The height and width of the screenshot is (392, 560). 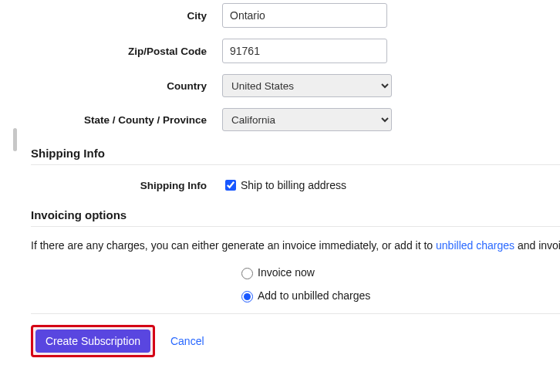 What do you see at coordinates (307, 86) in the screenshot?
I see `country-select: United States` at bounding box center [307, 86].